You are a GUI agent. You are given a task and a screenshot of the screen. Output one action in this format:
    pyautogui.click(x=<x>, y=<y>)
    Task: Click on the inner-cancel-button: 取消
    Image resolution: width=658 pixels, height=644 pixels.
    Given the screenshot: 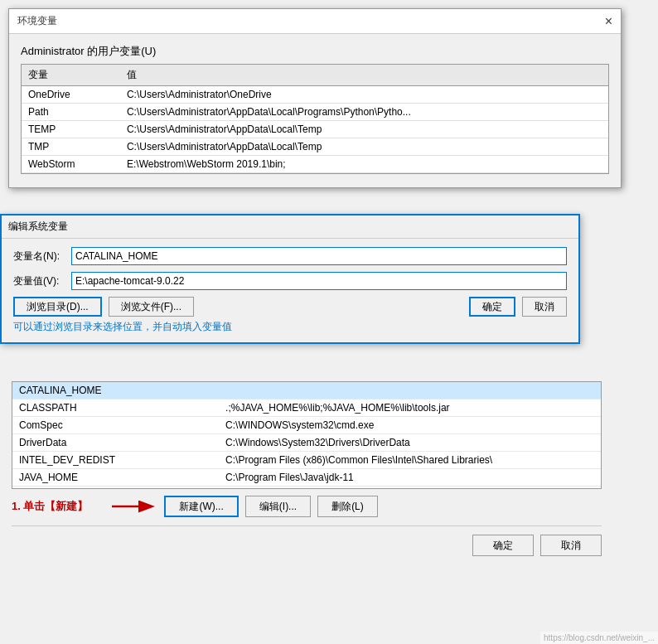 What is the action you would take?
    pyautogui.click(x=544, y=307)
    